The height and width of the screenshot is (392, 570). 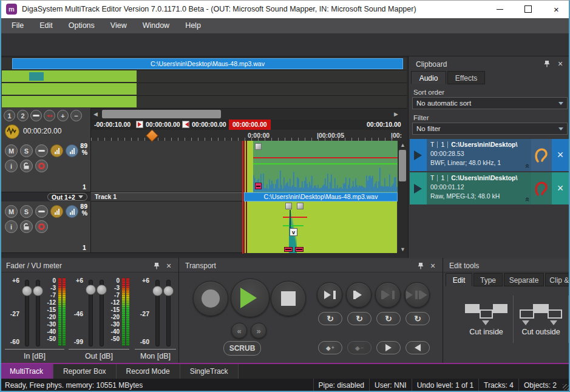 I want to click on waveform-zoom-icon, so click(x=12, y=132).